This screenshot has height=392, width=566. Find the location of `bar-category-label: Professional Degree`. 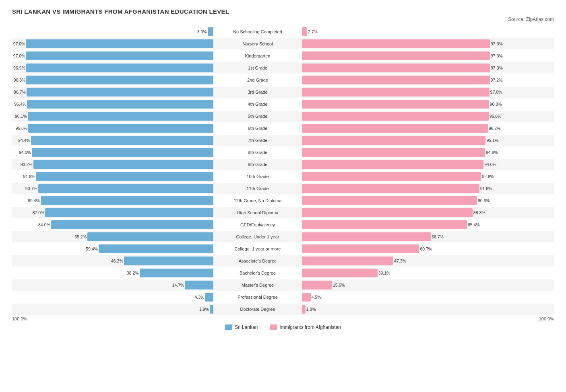

bar-category-label: Professional Degree is located at coordinates (258, 297).